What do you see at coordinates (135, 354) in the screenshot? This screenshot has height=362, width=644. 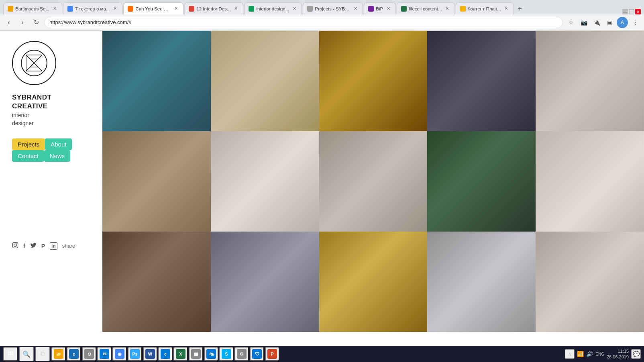 I see `taskbar-app-photoshop: Ps` at bounding box center [135, 354].